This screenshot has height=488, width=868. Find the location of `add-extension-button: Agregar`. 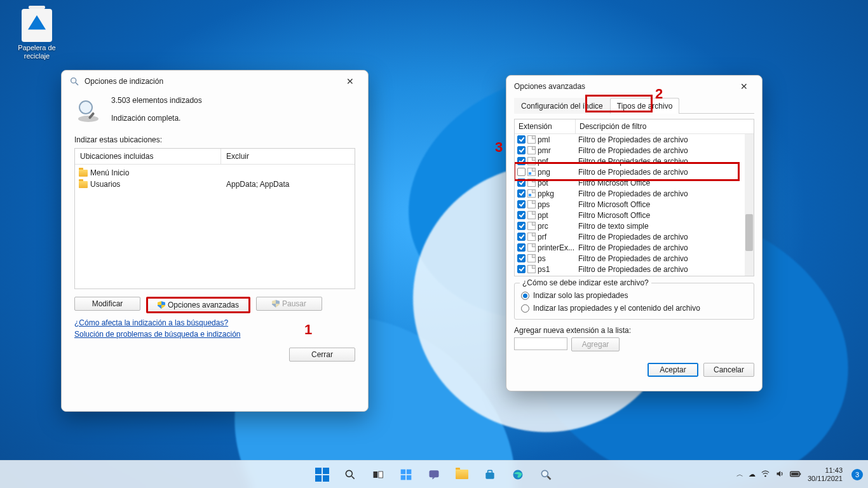

add-extension-button: Agregar is located at coordinates (595, 344).